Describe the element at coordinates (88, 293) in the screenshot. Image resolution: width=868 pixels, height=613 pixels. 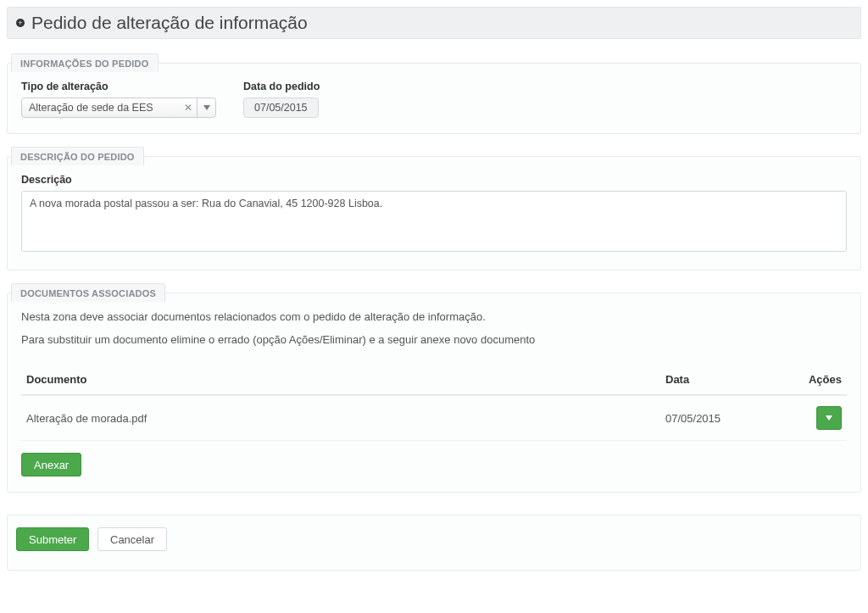
I see `panel-documentos-tab: DOCUMENTOS ASSOCIADOS` at that location.